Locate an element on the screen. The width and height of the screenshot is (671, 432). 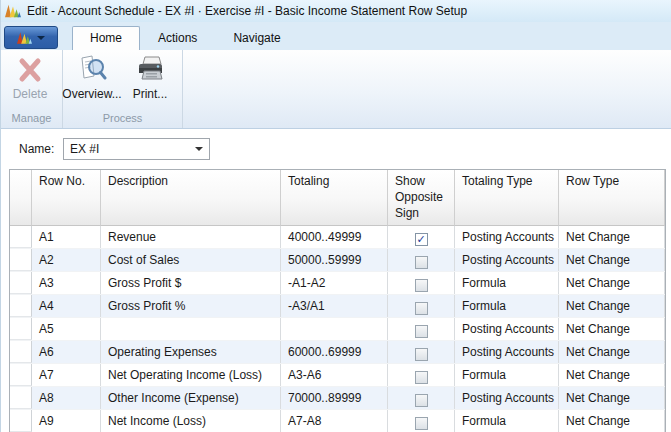
print-icon is located at coordinates (150, 70).